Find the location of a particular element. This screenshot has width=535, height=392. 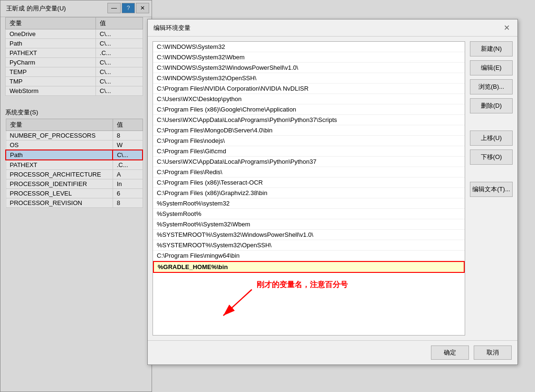

move-down-button: 下移(O) is located at coordinates (491, 157).